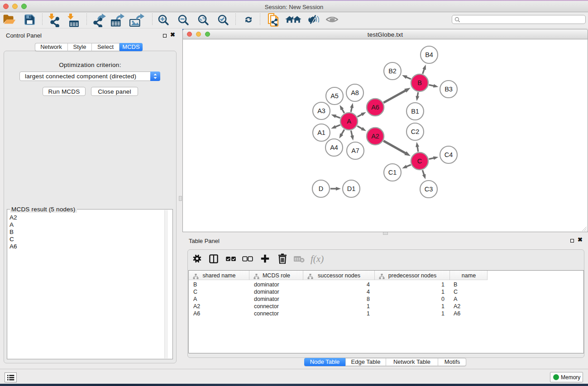 This screenshot has height=386, width=588. What do you see at coordinates (321, 189) in the screenshot?
I see `svg-text: D` at bounding box center [321, 189].